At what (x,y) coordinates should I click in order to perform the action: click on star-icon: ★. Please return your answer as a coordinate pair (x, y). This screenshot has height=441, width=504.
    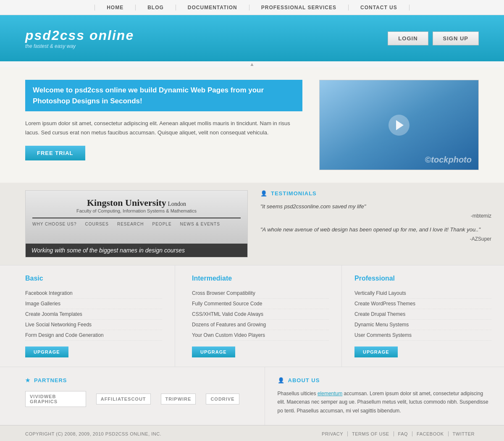
    Looking at the image, I should click on (28, 381).